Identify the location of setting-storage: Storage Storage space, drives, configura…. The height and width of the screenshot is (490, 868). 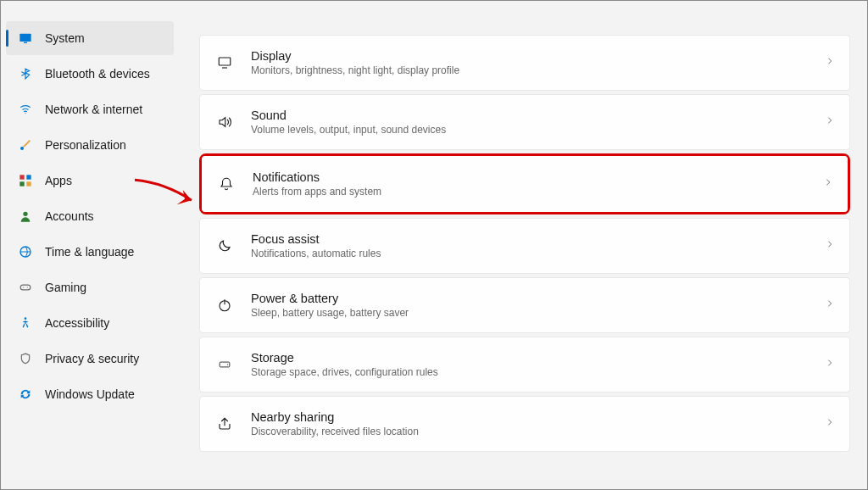
(525, 365).